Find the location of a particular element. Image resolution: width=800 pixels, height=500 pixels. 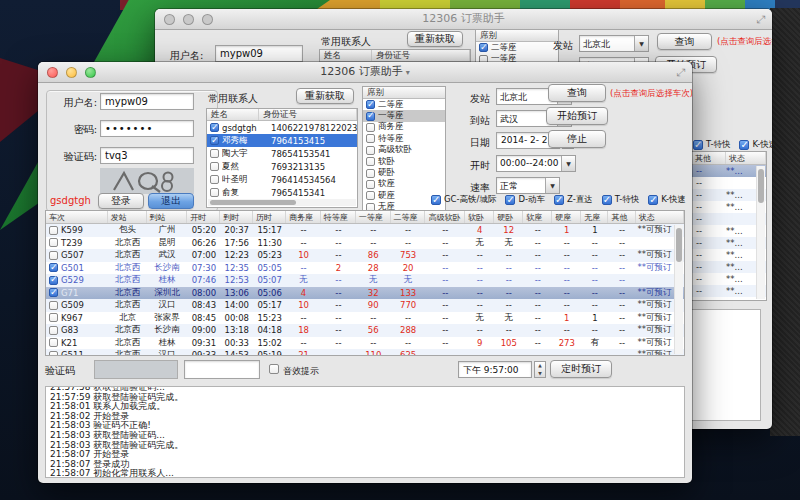

sound-checkbox is located at coordinates (274, 369).